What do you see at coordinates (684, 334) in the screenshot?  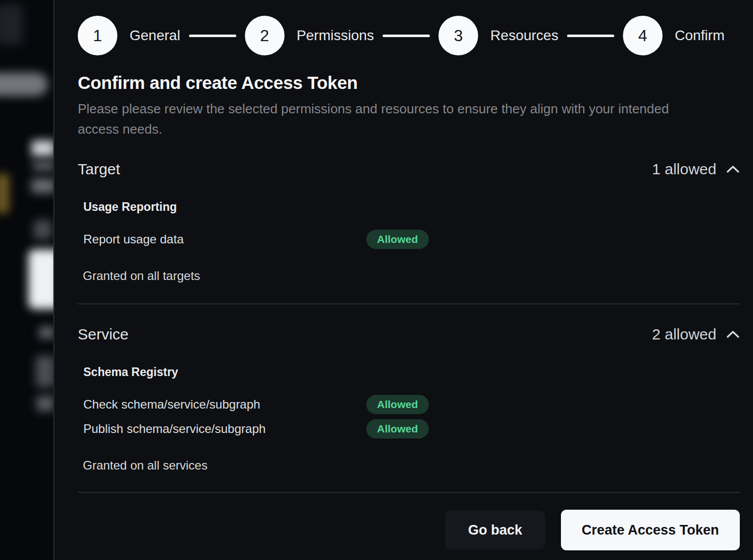 I see `allowed-count: 2 allowed` at bounding box center [684, 334].